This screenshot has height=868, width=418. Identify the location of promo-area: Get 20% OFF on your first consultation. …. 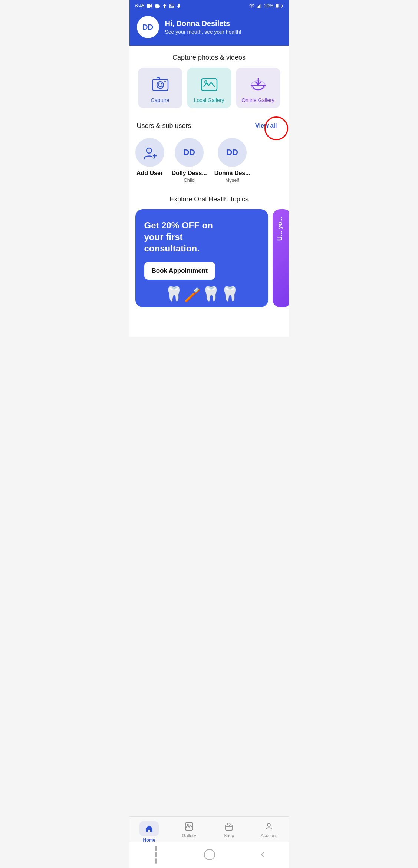
(209, 258).